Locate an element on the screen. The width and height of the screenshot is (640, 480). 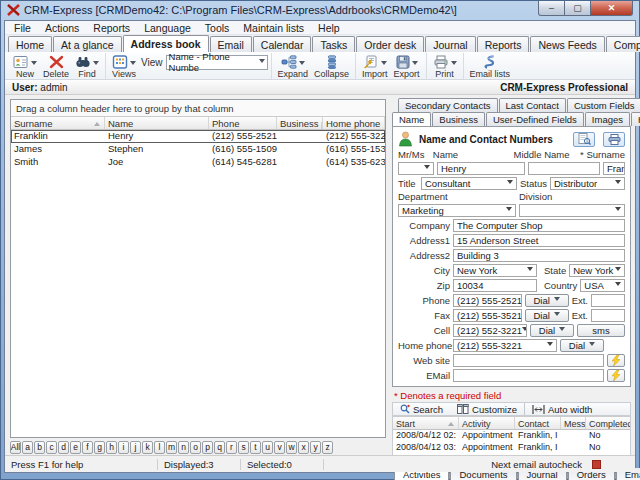
detail-tab: Custom Fields is located at coordinates (604, 105).